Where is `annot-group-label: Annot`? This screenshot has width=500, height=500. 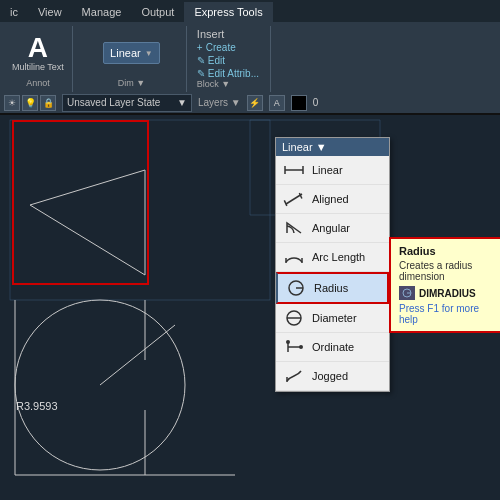
annot-group-label: Annot is located at coordinates (38, 84).